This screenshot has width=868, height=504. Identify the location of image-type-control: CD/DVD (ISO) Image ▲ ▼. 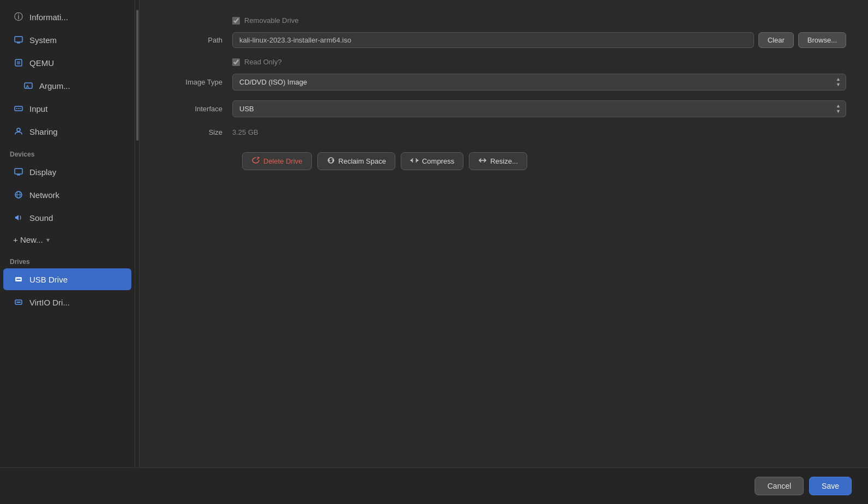
(539, 82).